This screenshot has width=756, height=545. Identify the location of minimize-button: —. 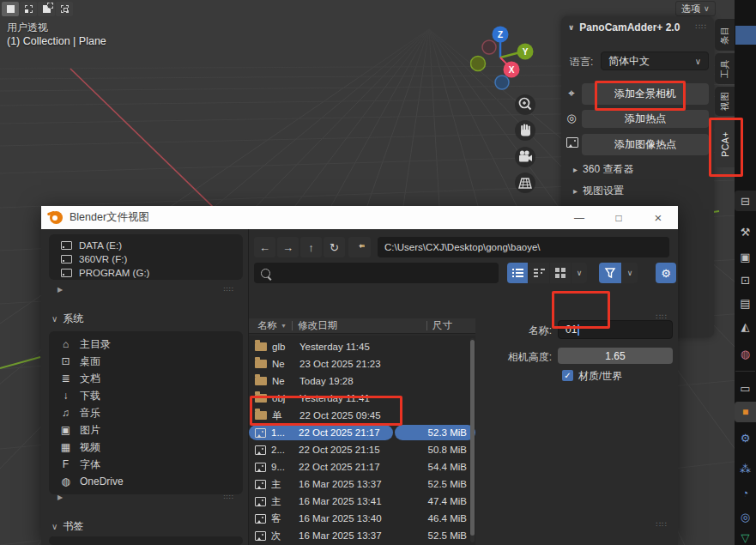
(579, 218).